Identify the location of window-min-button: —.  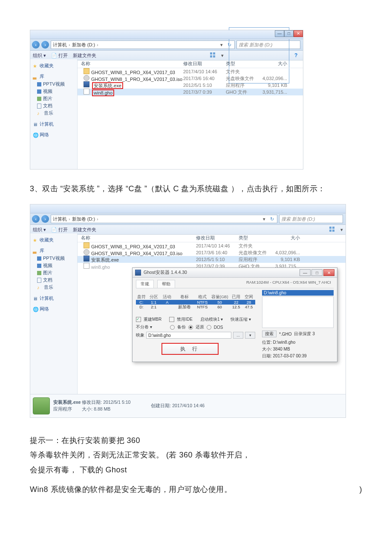
(280, 34).